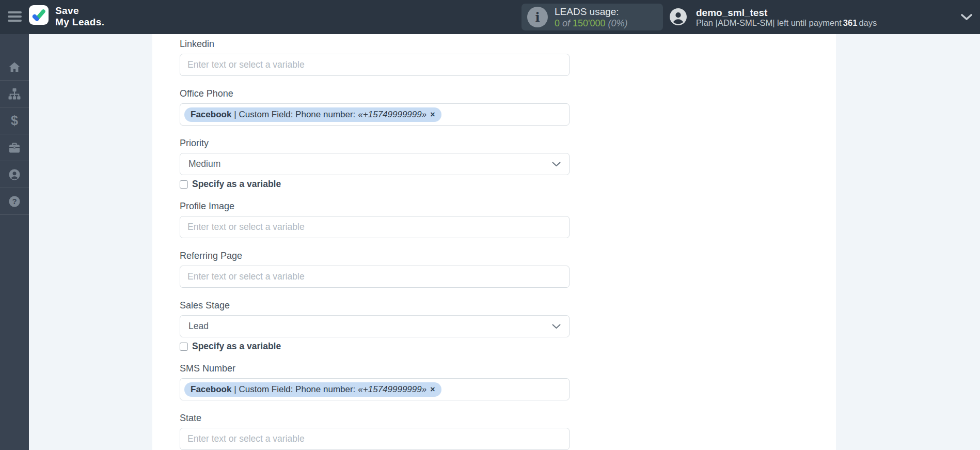 This screenshot has width=980, height=450. Describe the element at coordinates (14, 175) in the screenshot. I see `account-icon` at that location.